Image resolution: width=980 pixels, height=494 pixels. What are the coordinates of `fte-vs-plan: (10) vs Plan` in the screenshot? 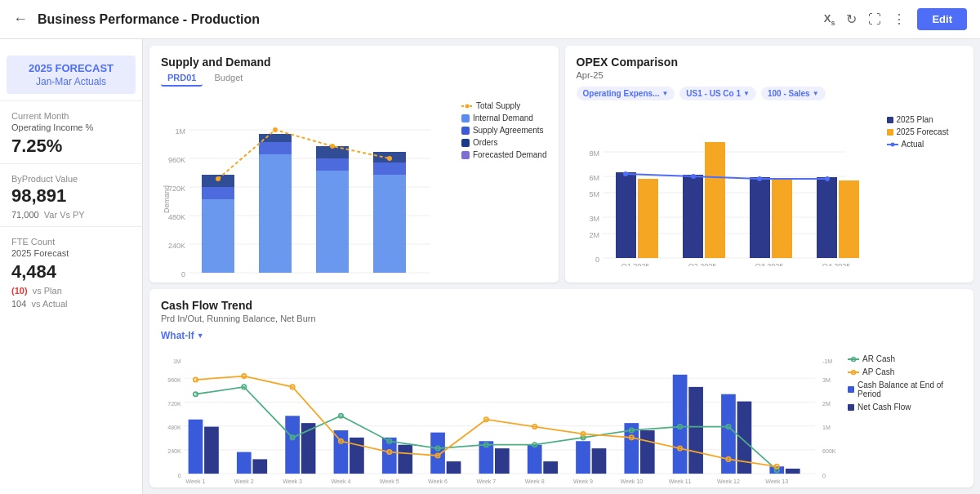 It's located at (71, 291).